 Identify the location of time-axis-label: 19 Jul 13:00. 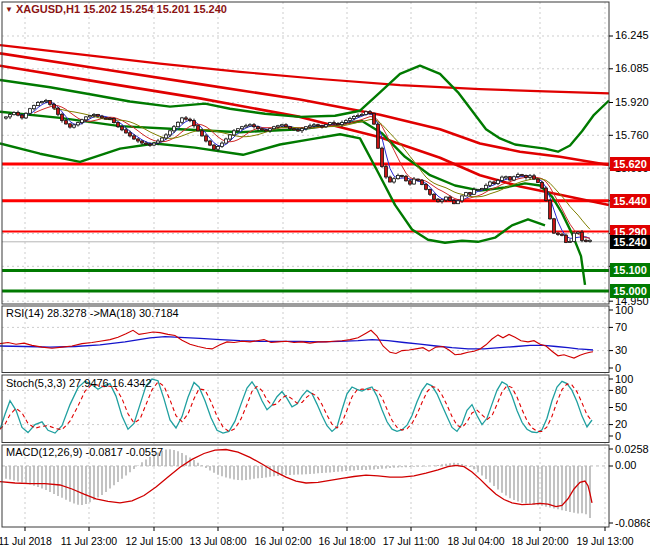
(605, 541).